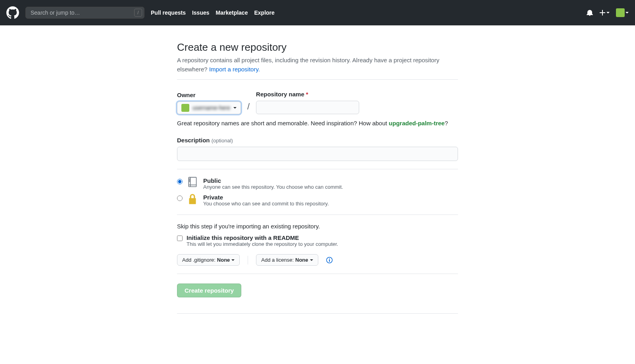 The width and height of the screenshot is (635, 364). What do you see at coordinates (180, 198) in the screenshot?
I see `private-radio` at bounding box center [180, 198].